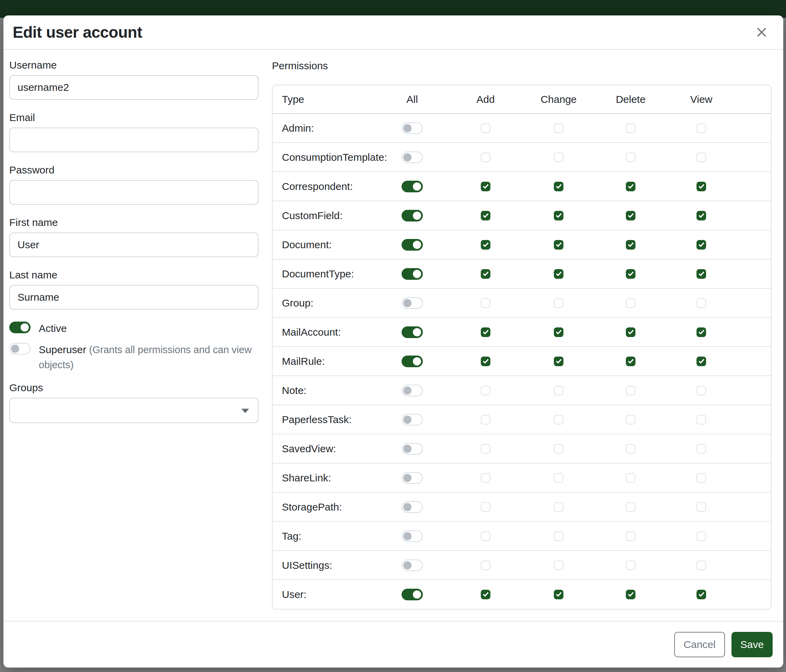  Describe the element at coordinates (412, 449) in the screenshot. I see `savedview-all-toggle` at that location.